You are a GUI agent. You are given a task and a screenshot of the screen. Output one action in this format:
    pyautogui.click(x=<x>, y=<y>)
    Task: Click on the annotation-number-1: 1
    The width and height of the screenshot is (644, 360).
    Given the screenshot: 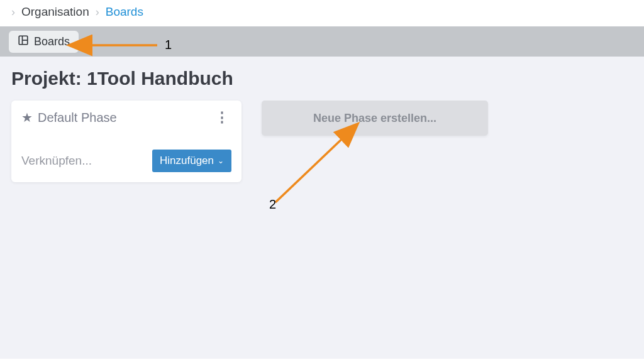 What is the action you would take?
    pyautogui.click(x=169, y=45)
    